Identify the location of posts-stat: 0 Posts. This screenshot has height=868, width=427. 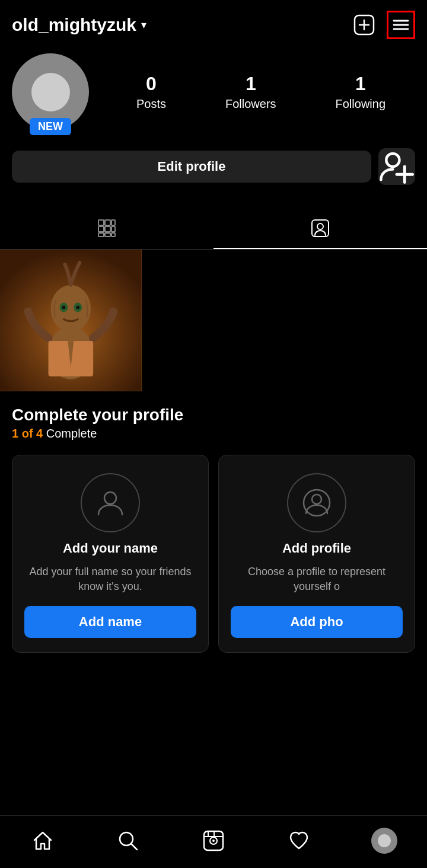
(151, 92).